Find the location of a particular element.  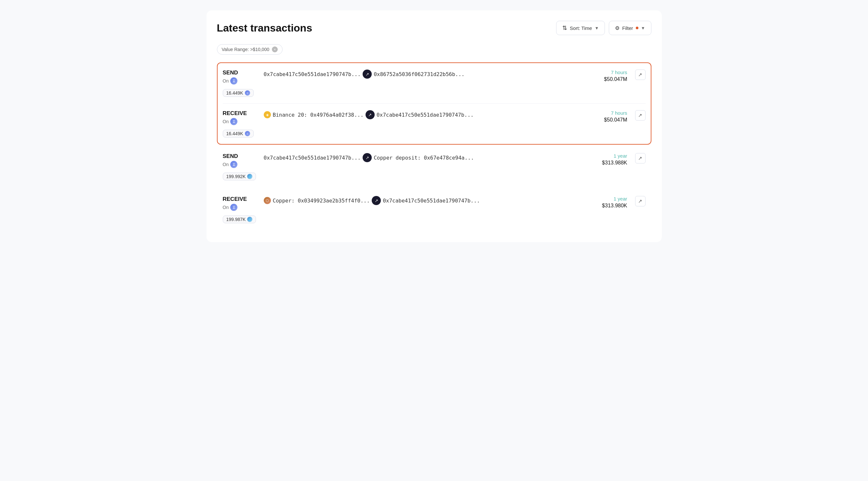

header-actions: ⇅ Sort: Time ▼ ⚙ Filter ▼ is located at coordinates (603, 28).